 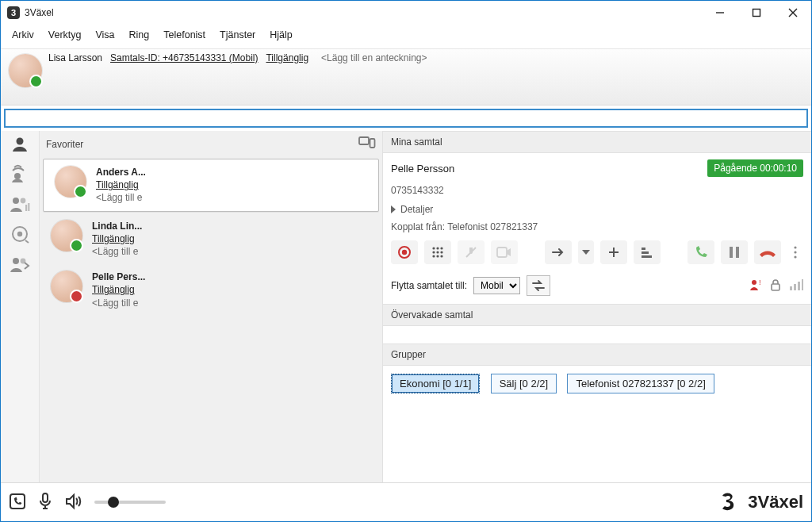 What do you see at coordinates (597, 142) in the screenshot?
I see `section-mina-samtal: Mina samtal` at bounding box center [597, 142].